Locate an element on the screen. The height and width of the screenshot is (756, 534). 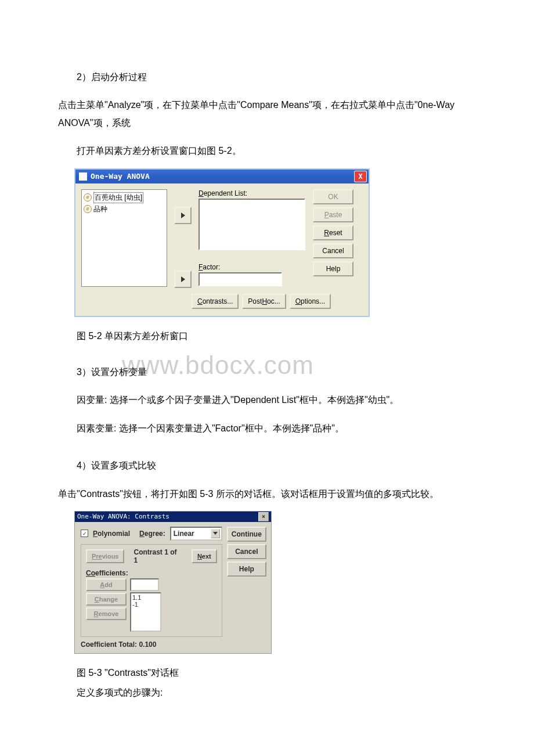
degree-label: Degree: is located at coordinates (152, 534).